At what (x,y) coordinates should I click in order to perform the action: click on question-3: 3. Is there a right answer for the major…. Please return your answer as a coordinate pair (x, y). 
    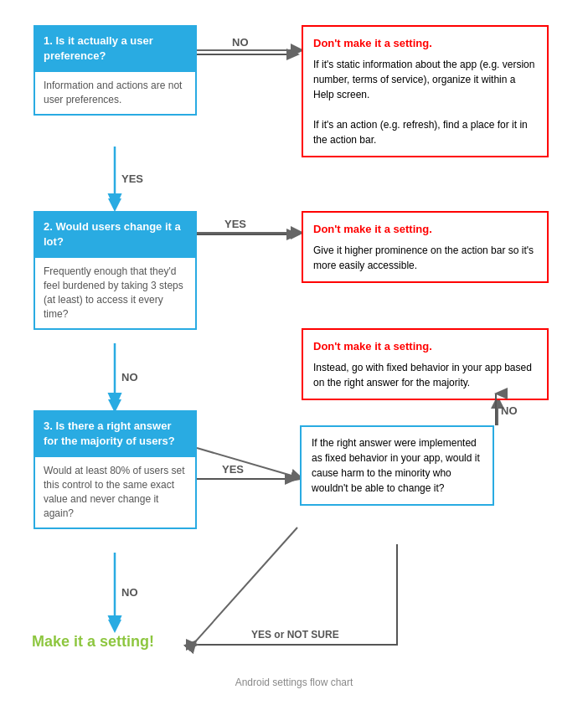
    Looking at the image, I should click on (116, 470).